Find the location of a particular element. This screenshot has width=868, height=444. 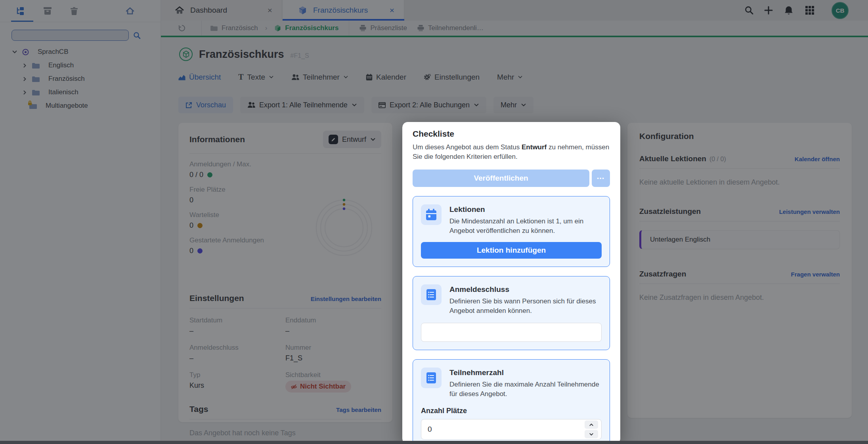

item-title: Lektionen is located at coordinates (526, 209).